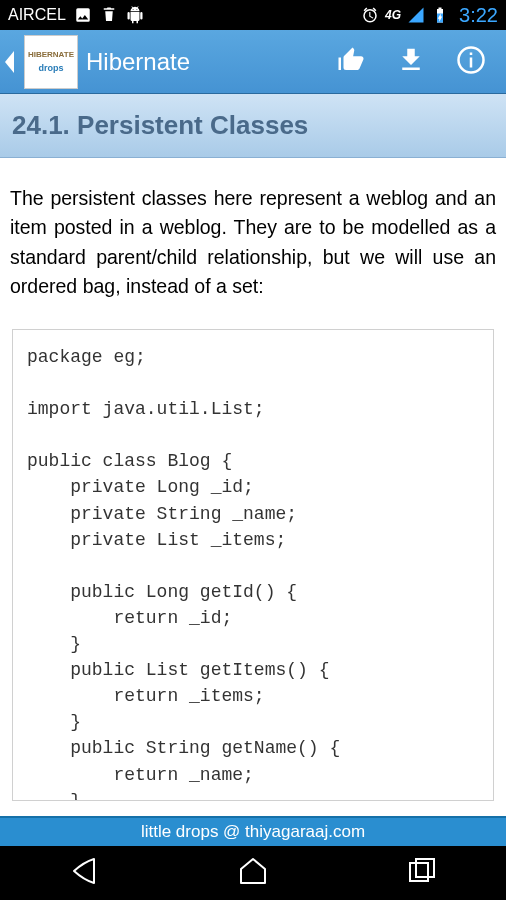 The height and width of the screenshot is (900, 506). What do you see at coordinates (109, 15) in the screenshot?
I see `cleaner-icon` at bounding box center [109, 15].